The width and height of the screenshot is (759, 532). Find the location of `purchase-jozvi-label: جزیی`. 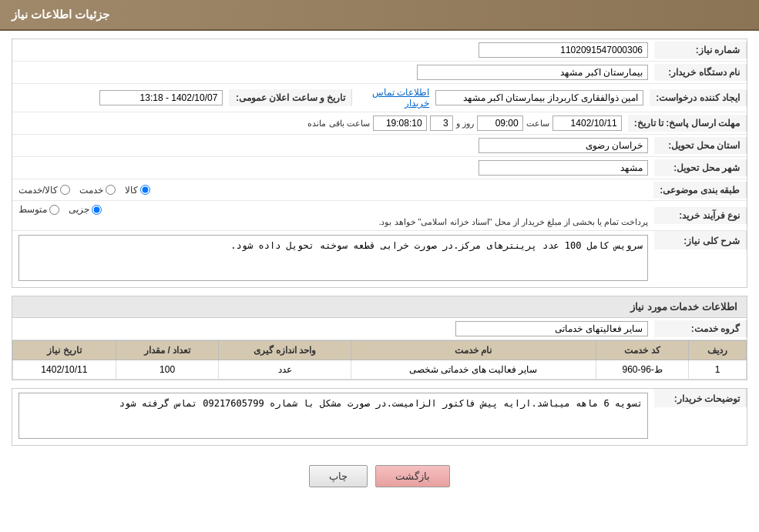

purchase-jozvi-label: جزیی is located at coordinates (79, 209).